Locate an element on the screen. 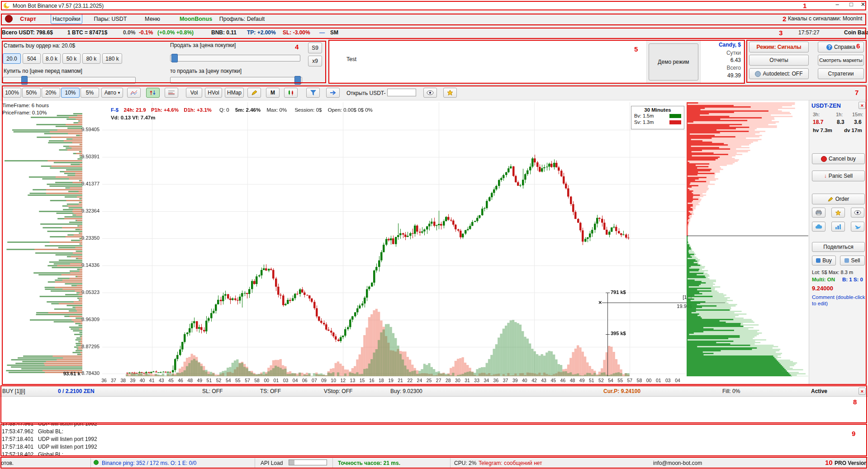 The width and height of the screenshot is (868, 469). open-symbol-input is located at coordinates (402, 92).